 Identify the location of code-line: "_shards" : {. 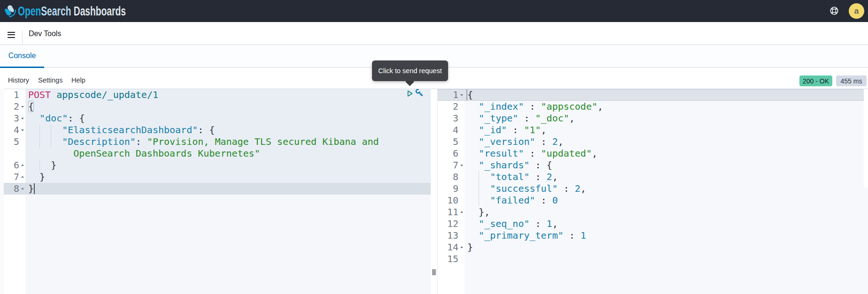
(664, 165).